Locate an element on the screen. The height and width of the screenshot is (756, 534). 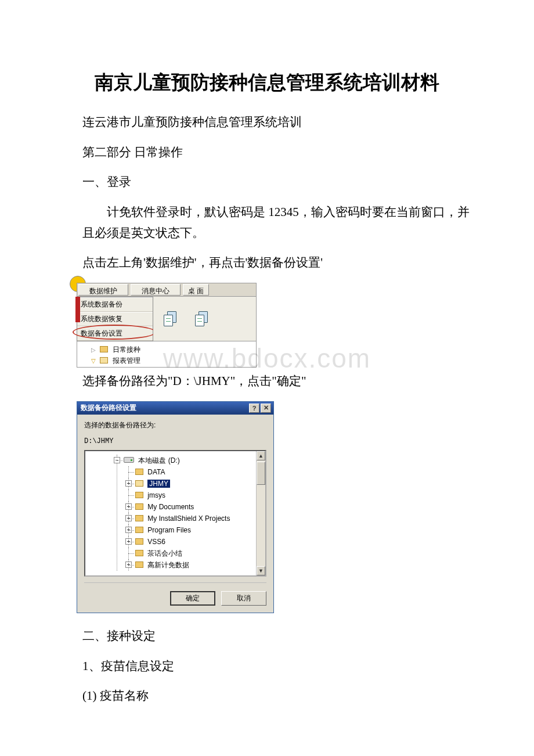
toolbar-btn-msg-center: 消息中心 is located at coordinates (156, 290).